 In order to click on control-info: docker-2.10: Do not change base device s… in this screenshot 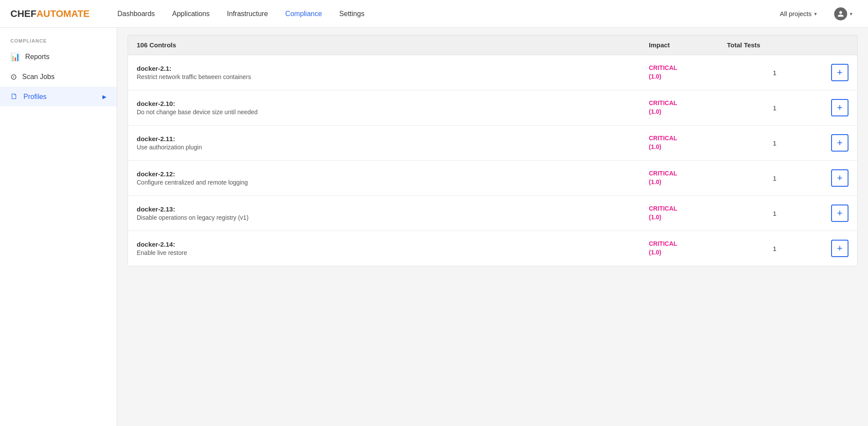, I will do `click(393, 108)`.